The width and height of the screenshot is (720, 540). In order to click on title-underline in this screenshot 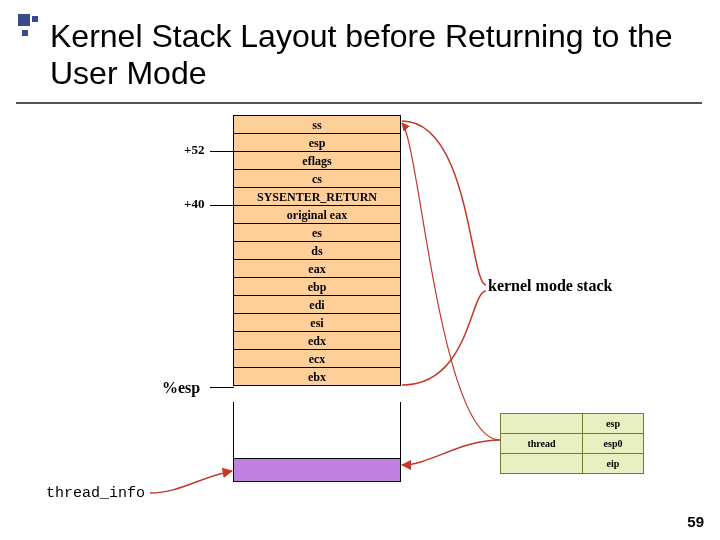, I will do `click(359, 103)`.